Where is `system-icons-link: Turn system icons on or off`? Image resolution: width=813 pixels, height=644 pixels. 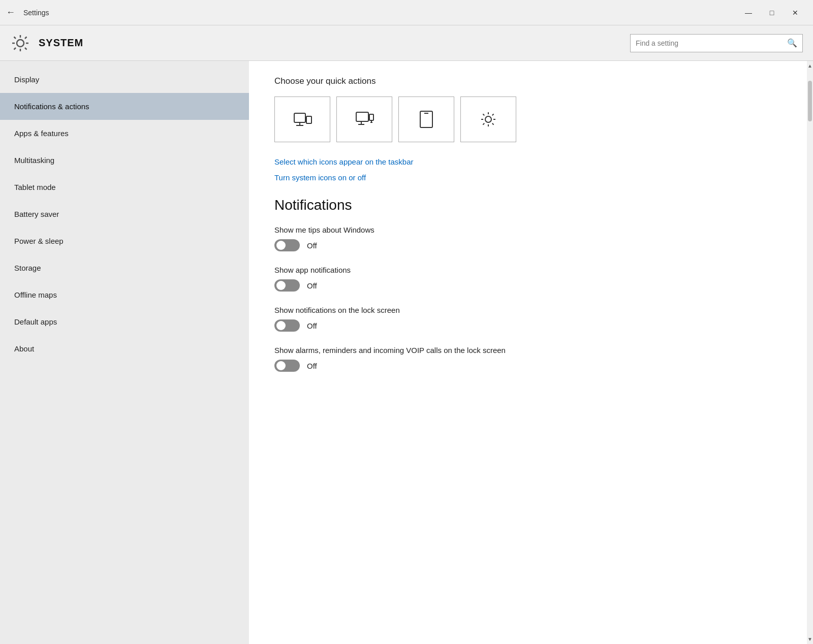 system-icons-link: Turn system icons on or off is located at coordinates (528, 178).